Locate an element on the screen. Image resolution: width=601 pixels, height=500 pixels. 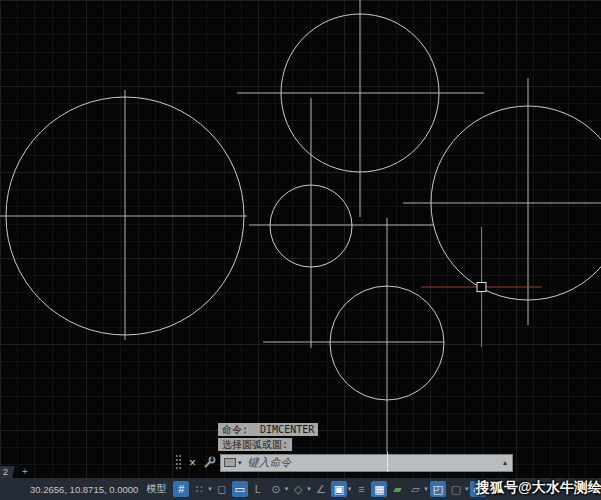
customize-wrench-icon is located at coordinates (210, 462).